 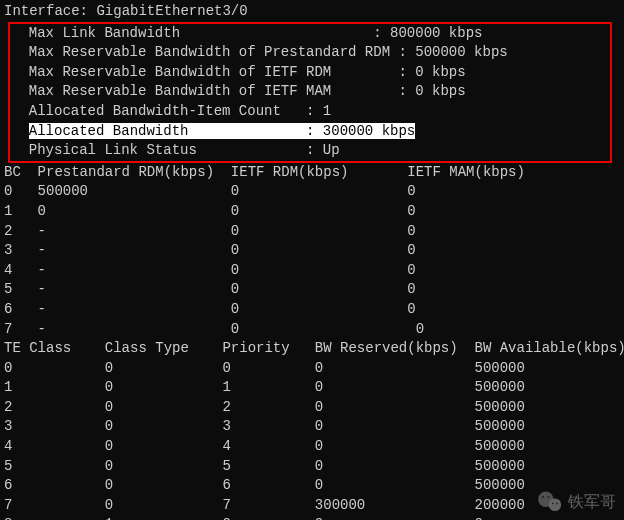 What do you see at coordinates (312, 251) in the screenshot?
I see `bc-row: 3 - 0 0` at bounding box center [312, 251].